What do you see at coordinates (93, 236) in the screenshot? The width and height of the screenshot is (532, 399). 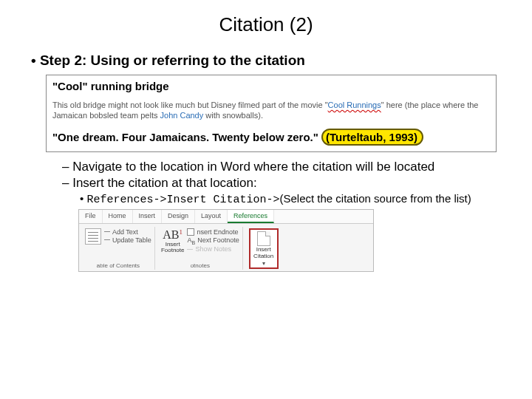 I see `toc-icon` at bounding box center [93, 236].